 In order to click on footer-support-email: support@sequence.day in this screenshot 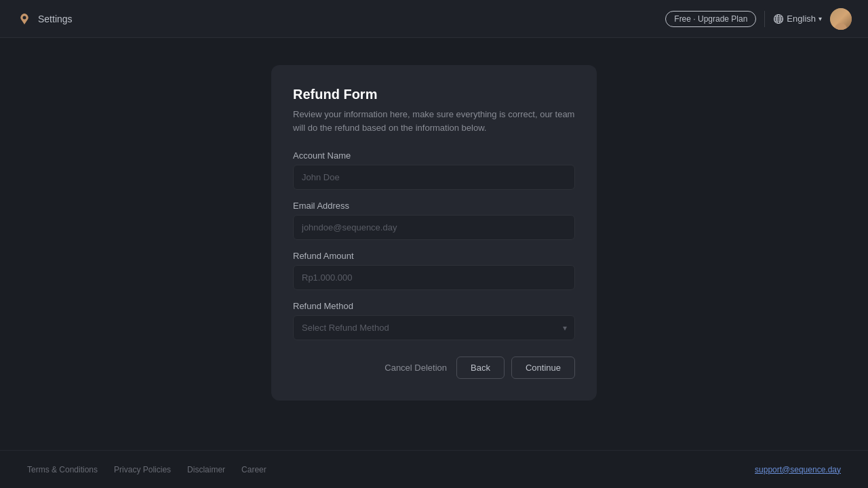, I will do `click(797, 470)`.